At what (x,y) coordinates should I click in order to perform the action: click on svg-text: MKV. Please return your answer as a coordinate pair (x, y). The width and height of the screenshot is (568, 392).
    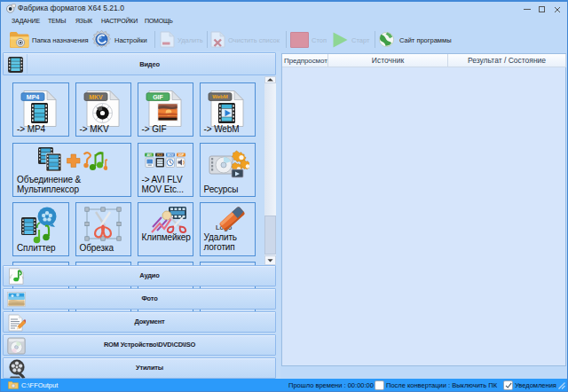
    Looking at the image, I should click on (96, 98).